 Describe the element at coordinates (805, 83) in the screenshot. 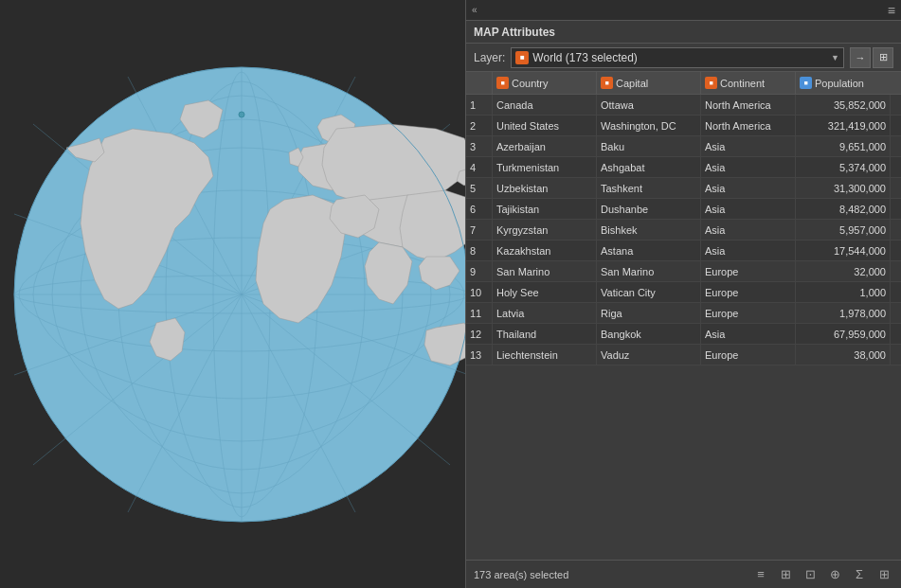

I see `population-col-icon: ■` at that location.